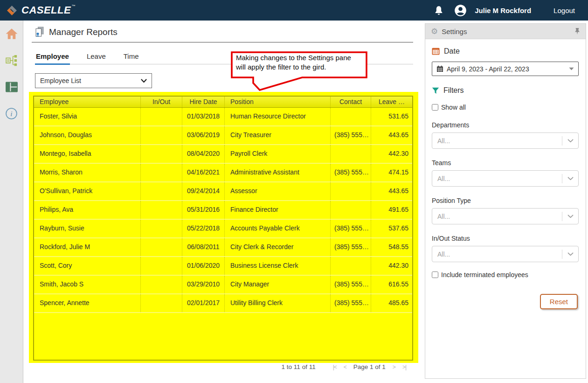  I want to click on cell-hire_date: 05/22/2018, so click(203, 229).